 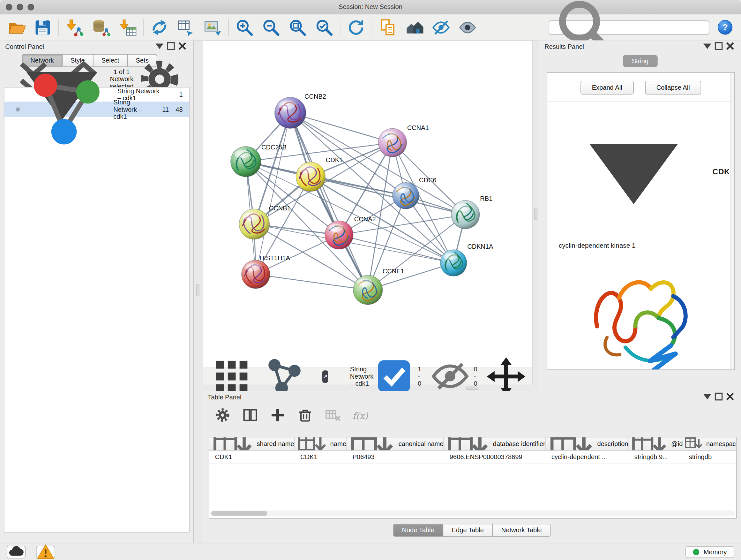 I want to click on string-results-box: Expand All Collapse All CDK1 cyclin-depe…, so click(x=641, y=221).